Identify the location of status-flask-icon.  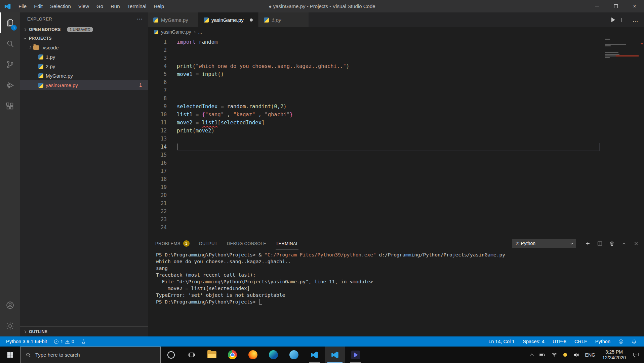
(83, 341).